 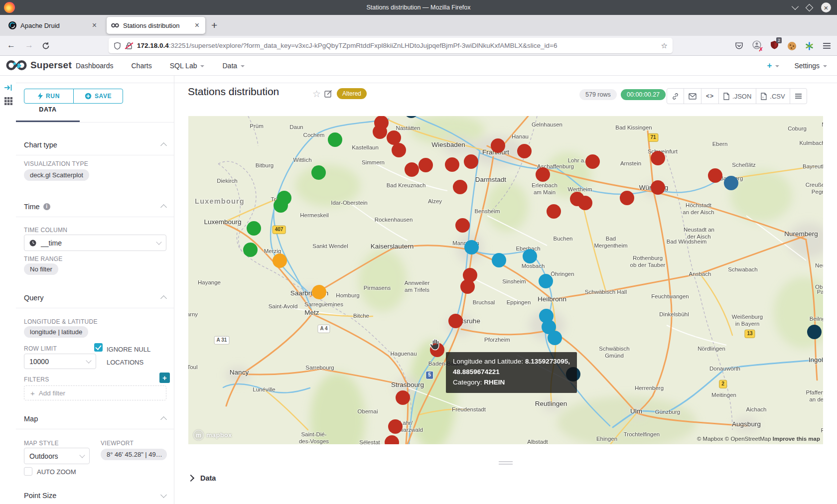 I want to click on embed-code-button: <>, so click(x=709, y=96).